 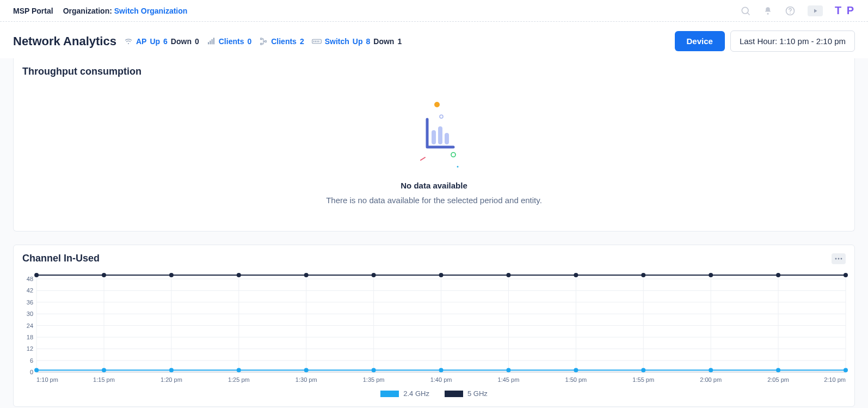 What do you see at coordinates (239, 380) in the screenshot?
I see `svg-text: 1:25 pm` at bounding box center [239, 380].